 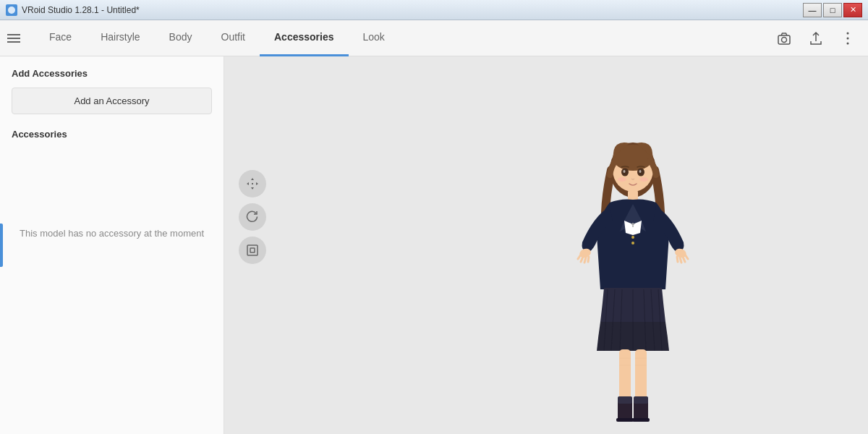 What do you see at coordinates (848, 38) in the screenshot?
I see `more-button` at bounding box center [848, 38].